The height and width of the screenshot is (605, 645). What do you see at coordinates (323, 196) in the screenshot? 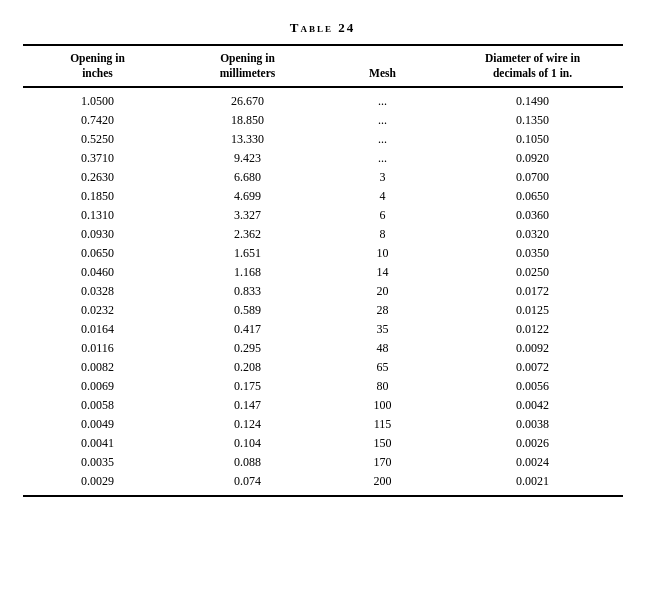
I see `table-row: 0.18504.69940.0650` at bounding box center [323, 196].